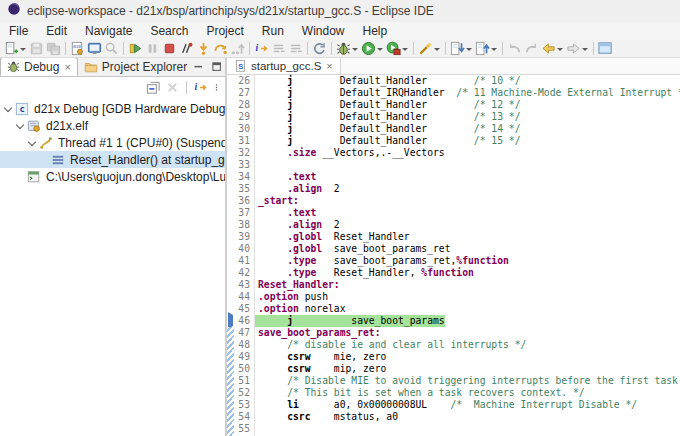  What do you see at coordinates (244, 177) in the screenshot?
I see `line-number: 34` at bounding box center [244, 177].